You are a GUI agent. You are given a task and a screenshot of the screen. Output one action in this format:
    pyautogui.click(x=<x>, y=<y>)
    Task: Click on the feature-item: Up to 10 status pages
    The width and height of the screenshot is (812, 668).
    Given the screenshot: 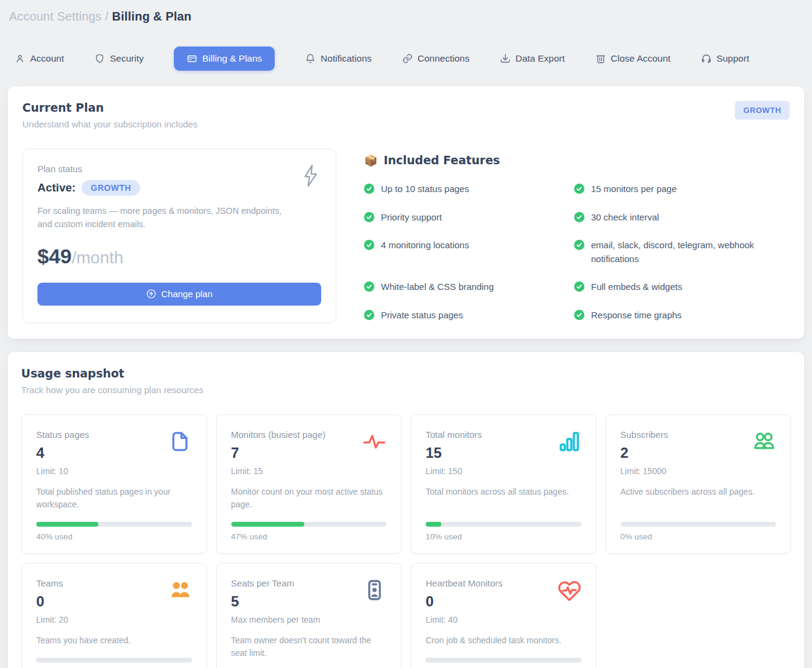 What is the action you would take?
    pyautogui.click(x=469, y=190)
    